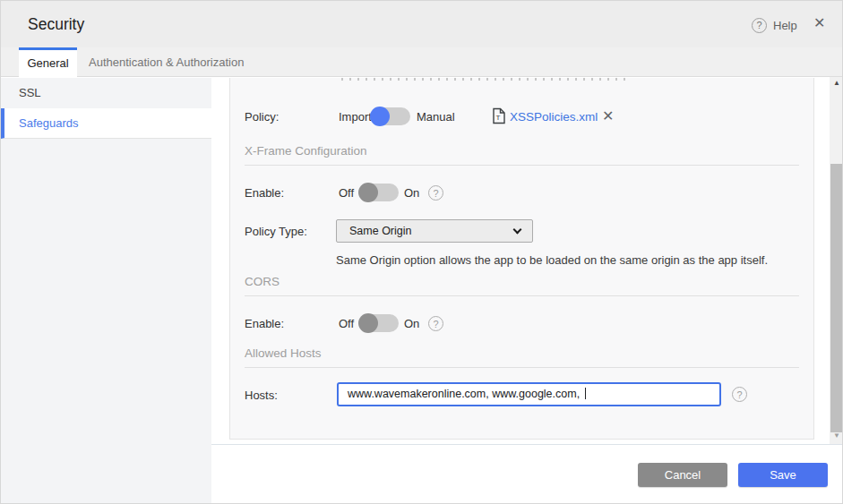 The height and width of the screenshot is (504, 843). I want to click on xss-policies-file-link: XSSPolicies.xml, so click(554, 116).